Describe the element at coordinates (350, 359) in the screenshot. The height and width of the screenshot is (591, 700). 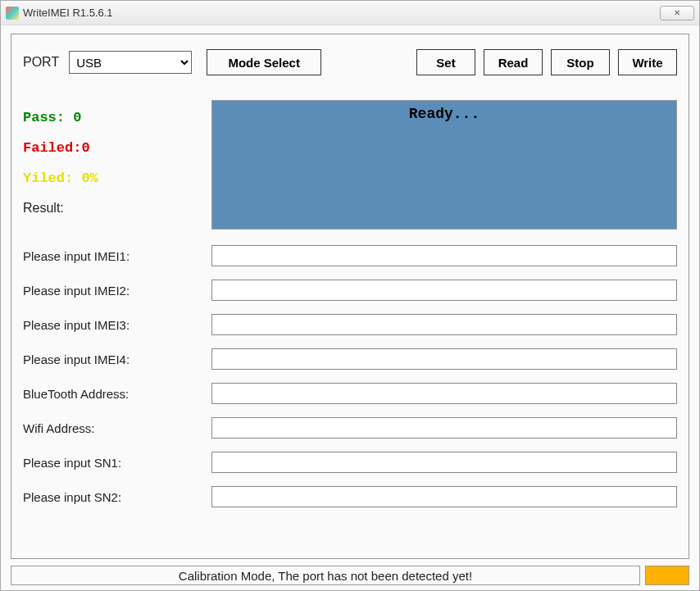
I see `imei4-row: Please input IMEI4:` at that location.